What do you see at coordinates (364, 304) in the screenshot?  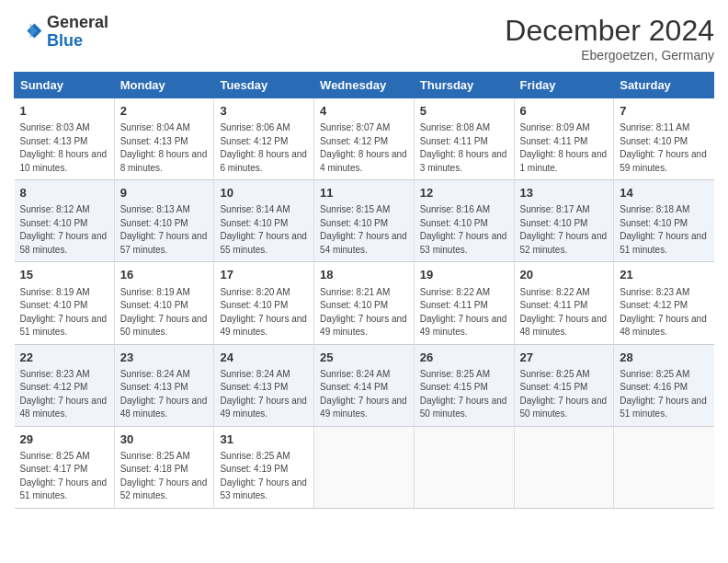 I see `calendar-week-3: 15Sunrise: 8:19 AMSunset: 4:10 PMDayligh…` at bounding box center [364, 304].